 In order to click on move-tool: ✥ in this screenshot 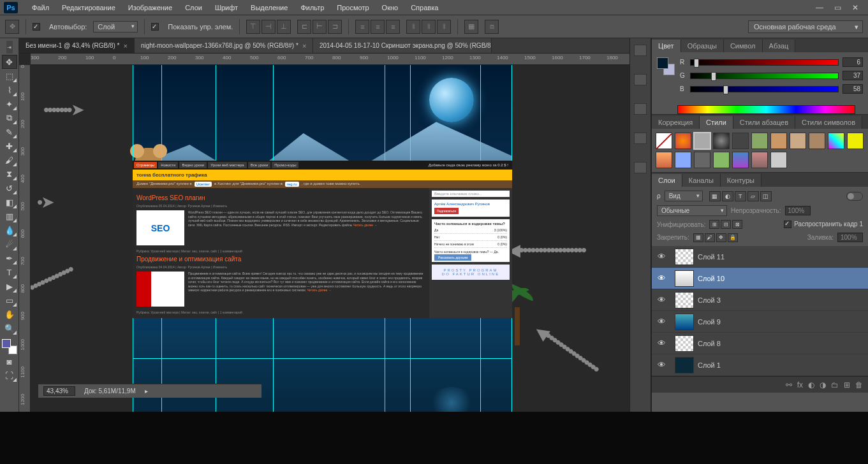, I will do `click(10, 62)`.